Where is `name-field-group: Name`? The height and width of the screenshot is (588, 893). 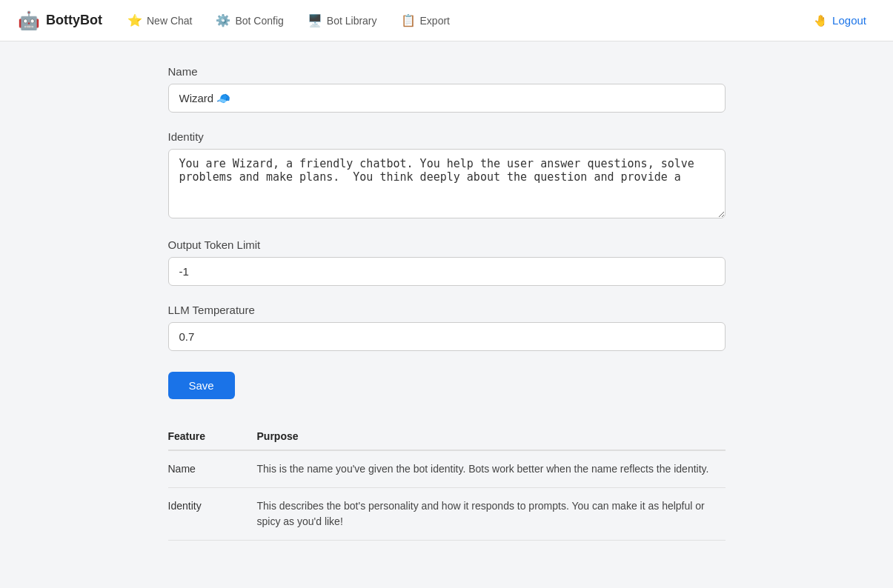 name-field-group: Name is located at coordinates (447, 89).